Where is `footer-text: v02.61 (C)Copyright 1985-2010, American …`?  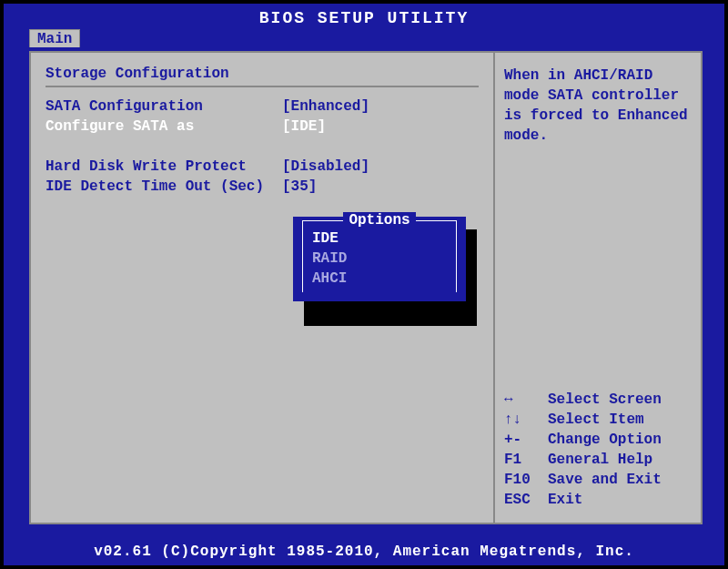
footer-text: v02.61 (C)Copyright 1985-2010, American … is located at coordinates (364, 552).